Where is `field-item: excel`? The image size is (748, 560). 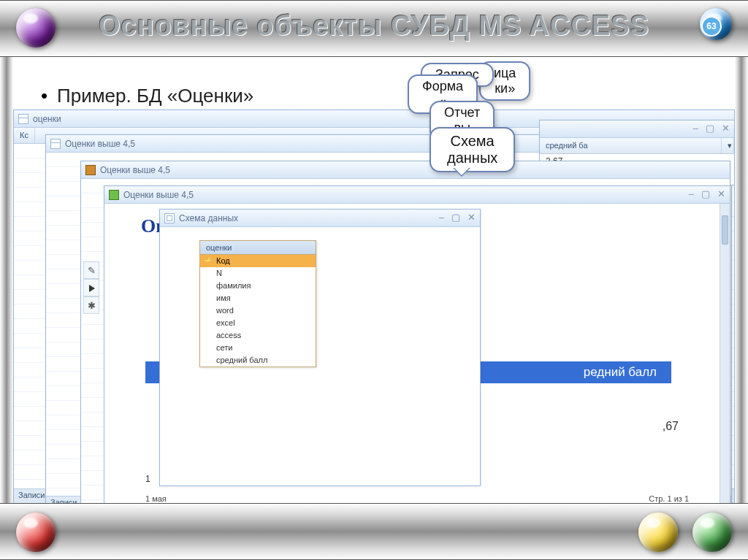 field-item: excel is located at coordinates (258, 323).